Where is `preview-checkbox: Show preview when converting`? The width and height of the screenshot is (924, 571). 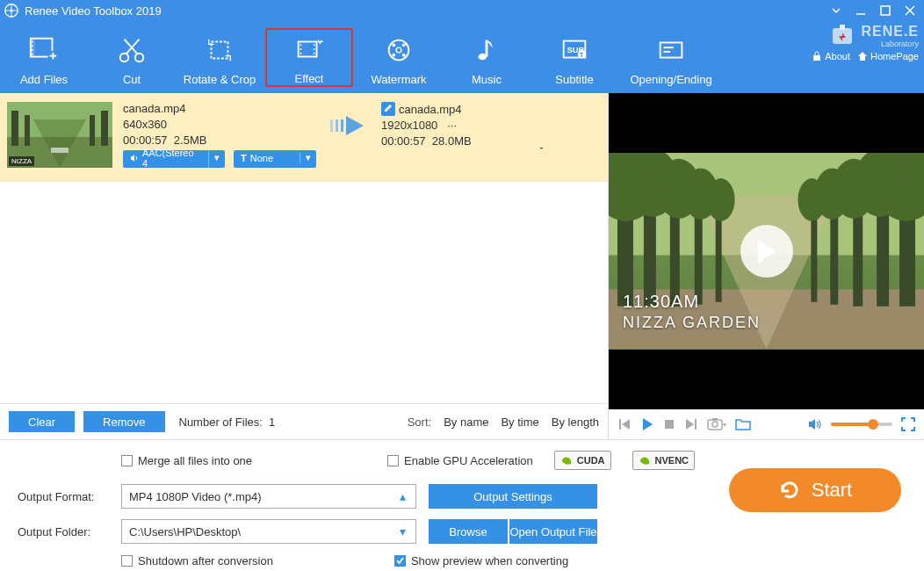 preview-checkbox: Show preview when converting is located at coordinates (481, 560).